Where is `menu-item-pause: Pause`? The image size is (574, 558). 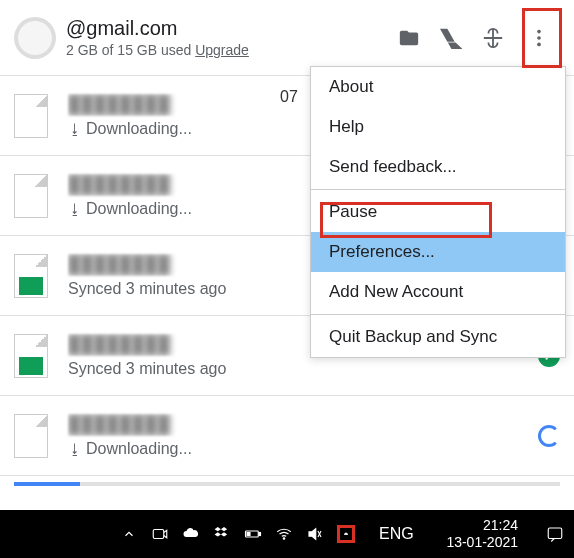
menu-item-pause: Pause is located at coordinates (438, 212).